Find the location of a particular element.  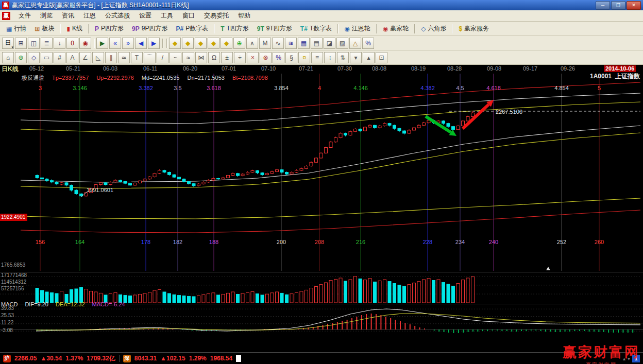

tool-fast-back: « is located at coordinates (115, 43).